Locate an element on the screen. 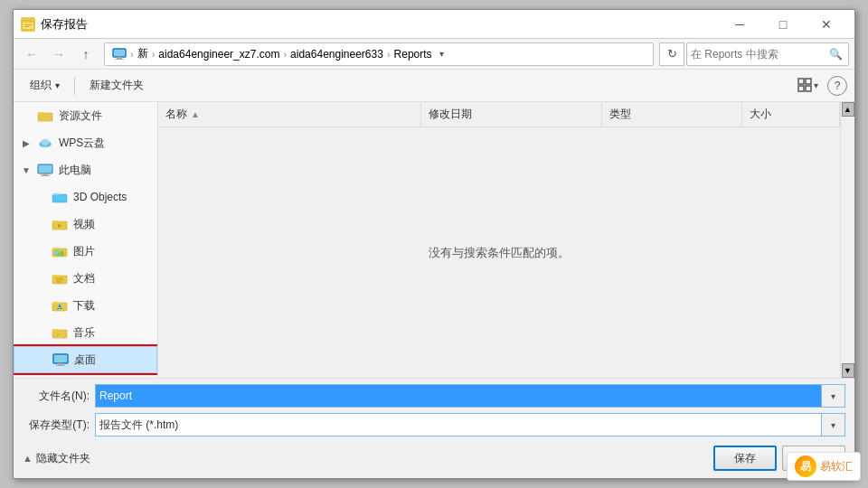 The width and height of the screenshot is (868, 488). toolbar: 组织 ▾ 新建文件夹 ▾ ? is located at coordinates (434, 86).